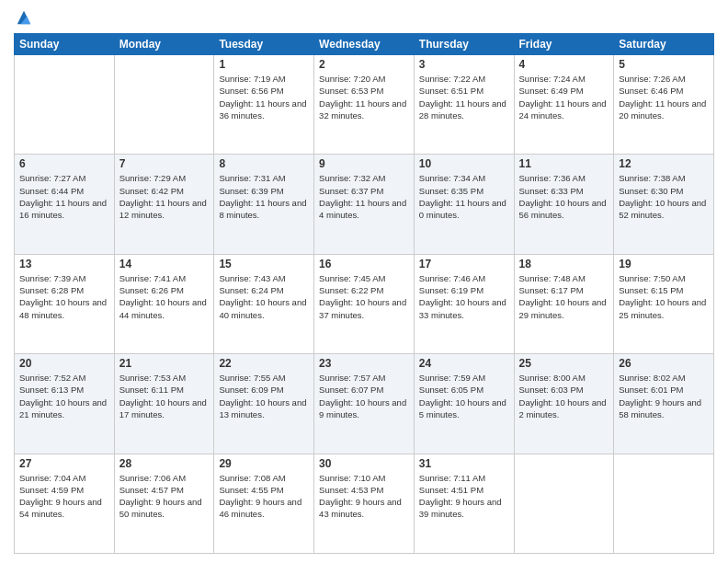 Image resolution: width=728 pixels, height=563 pixels. I want to click on day-number: 9, so click(364, 164).